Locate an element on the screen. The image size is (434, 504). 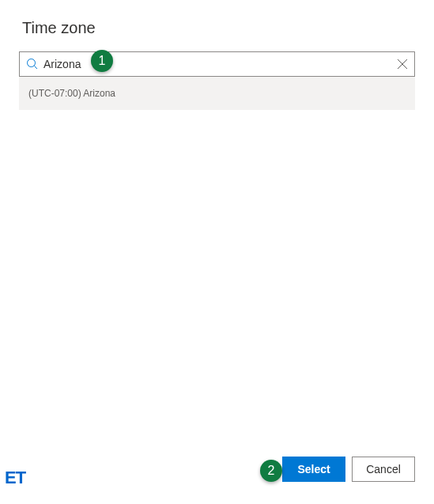
watermark: ET is located at coordinates (15, 478).